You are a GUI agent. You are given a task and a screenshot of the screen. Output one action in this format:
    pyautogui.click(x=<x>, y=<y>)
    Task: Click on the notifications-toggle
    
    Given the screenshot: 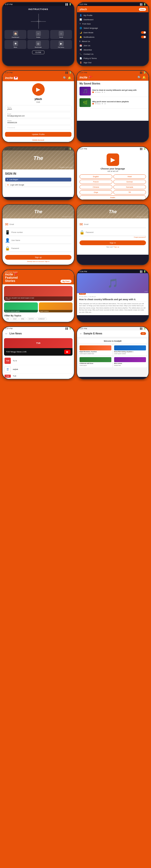 What is the action you would take?
    pyautogui.click(x=143, y=37)
    